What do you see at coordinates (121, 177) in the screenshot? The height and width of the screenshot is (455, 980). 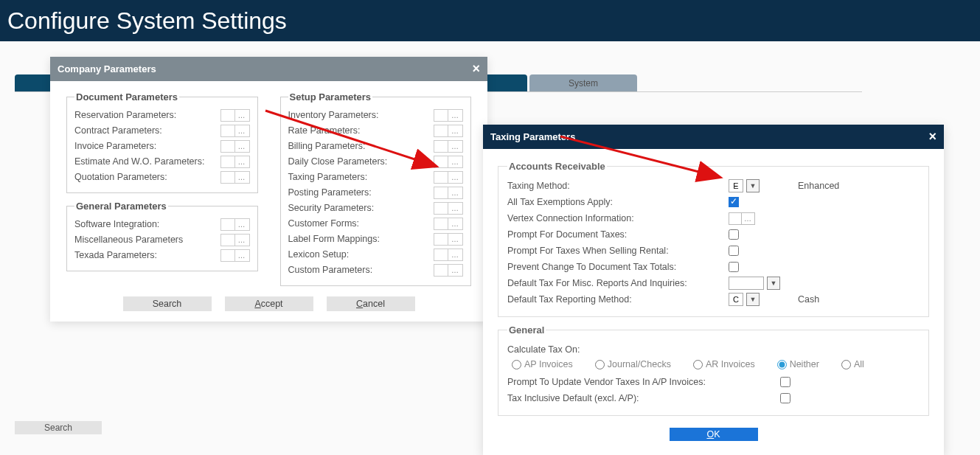 I see `param-label: Quotation Parameters:` at bounding box center [121, 177].